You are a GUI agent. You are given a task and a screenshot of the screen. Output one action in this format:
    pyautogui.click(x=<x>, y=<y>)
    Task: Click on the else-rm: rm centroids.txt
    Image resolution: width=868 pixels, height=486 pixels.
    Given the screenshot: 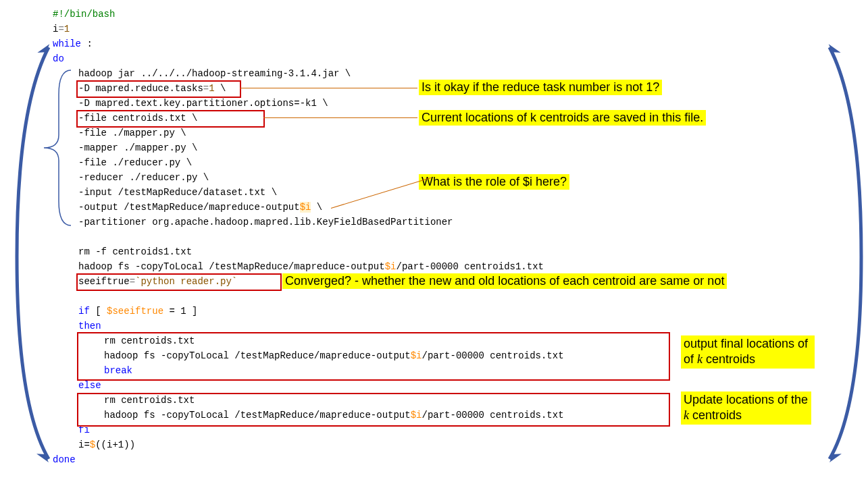 What is the action you would take?
    pyautogui.click(x=149, y=400)
    